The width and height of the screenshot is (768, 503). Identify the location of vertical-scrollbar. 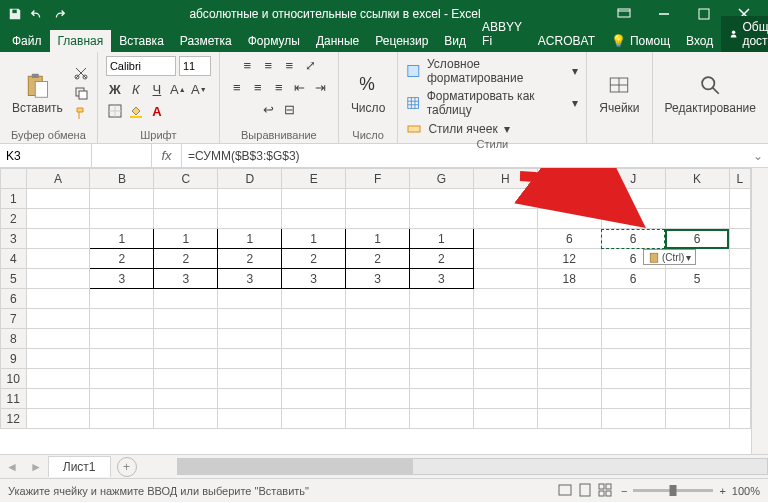
(760, 311).